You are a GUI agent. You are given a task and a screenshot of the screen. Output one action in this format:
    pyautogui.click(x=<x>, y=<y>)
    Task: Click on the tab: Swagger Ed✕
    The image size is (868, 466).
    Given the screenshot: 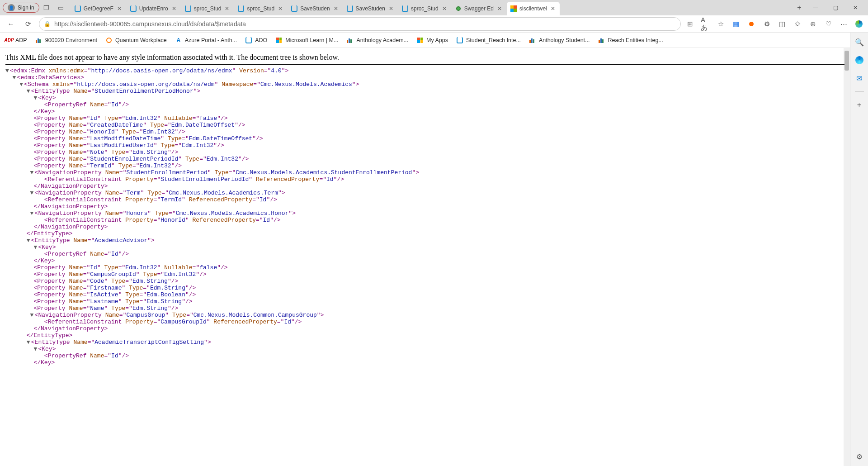 What is the action you would take?
    pyautogui.click(x=479, y=9)
    